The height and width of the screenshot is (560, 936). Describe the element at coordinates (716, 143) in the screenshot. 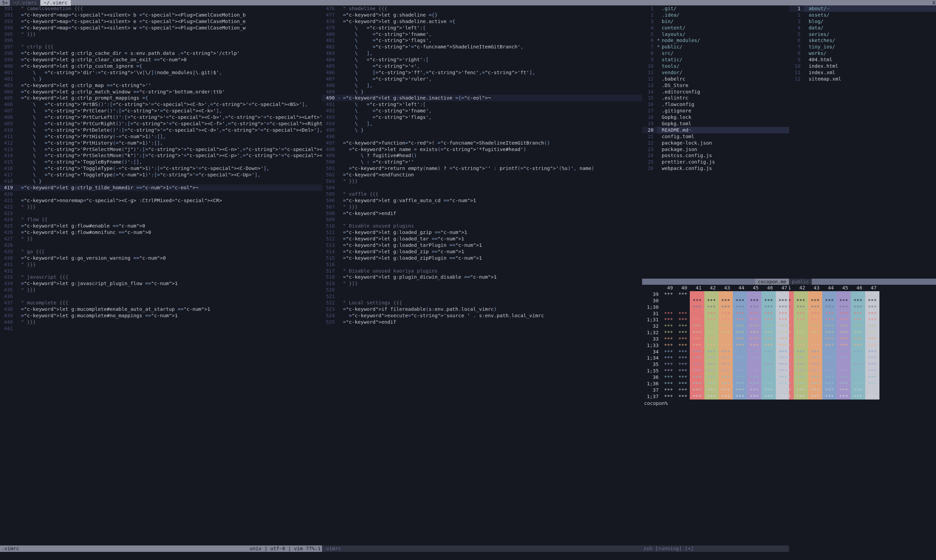

I see `file-item: 22 package-lock.json` at that location.